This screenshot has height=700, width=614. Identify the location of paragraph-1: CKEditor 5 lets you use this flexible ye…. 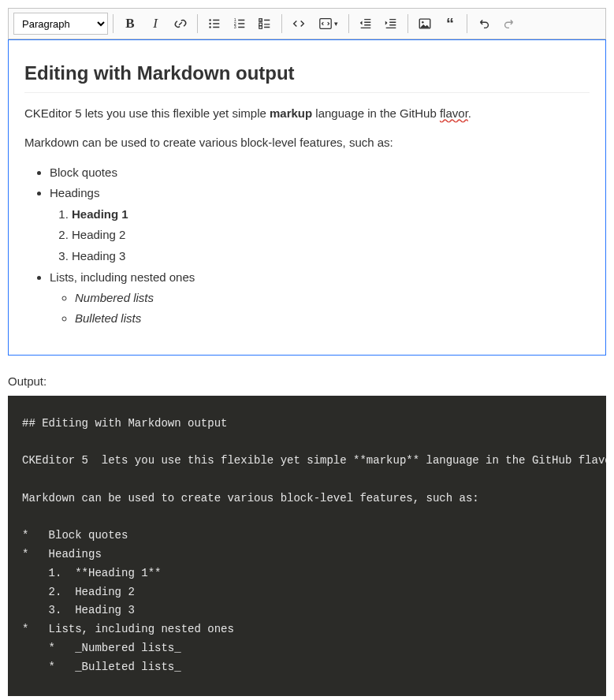
(307, 114).